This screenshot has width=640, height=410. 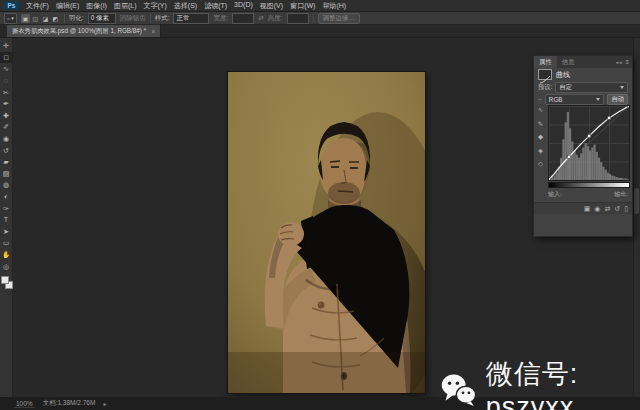 I want to click on curves-grid, so click(x=589, y=143).